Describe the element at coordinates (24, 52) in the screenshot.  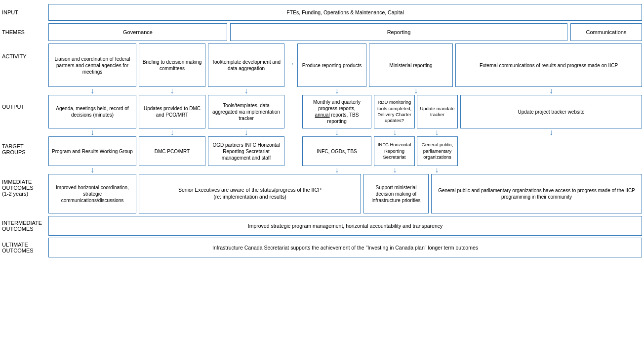
I see `activity-label: ACTIVITY` at that location.